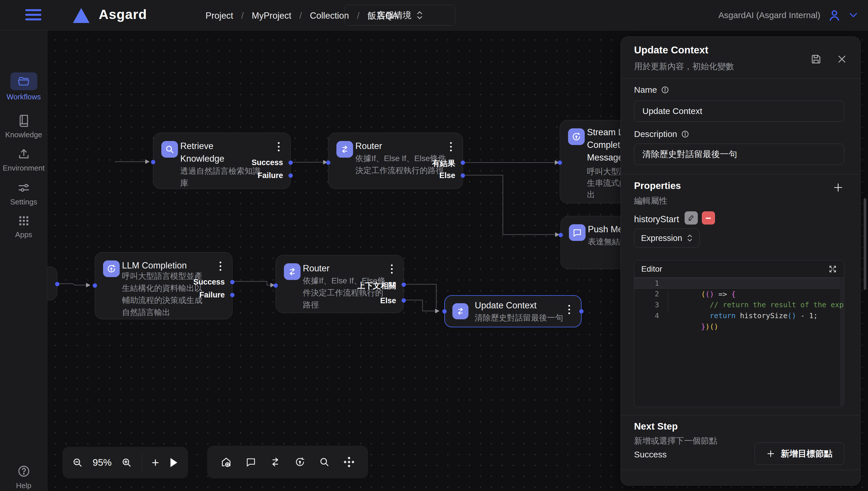  I want to click on node-llm-completion: LLM Completion 呼叫大型語言模型並產生結構化的資料輸出以輔助流程的…, so click(164, 286).